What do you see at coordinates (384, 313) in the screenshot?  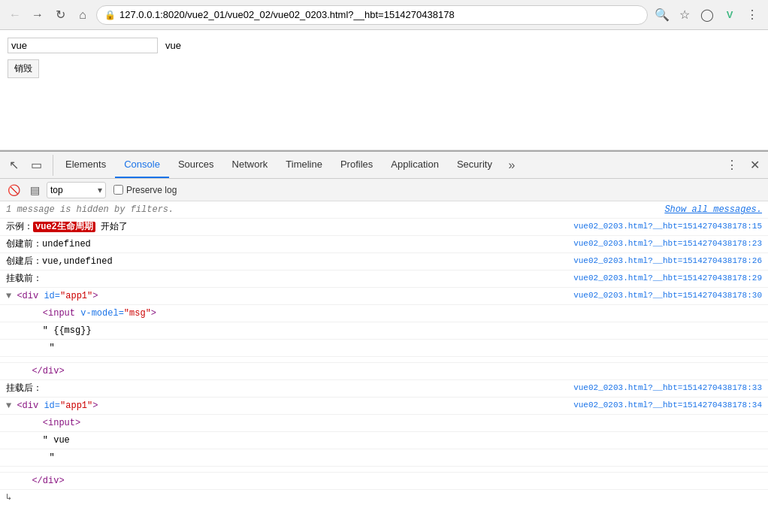 I see `input-vmodel-text: <input v-model="msg">` at bounding box center [384, 313].